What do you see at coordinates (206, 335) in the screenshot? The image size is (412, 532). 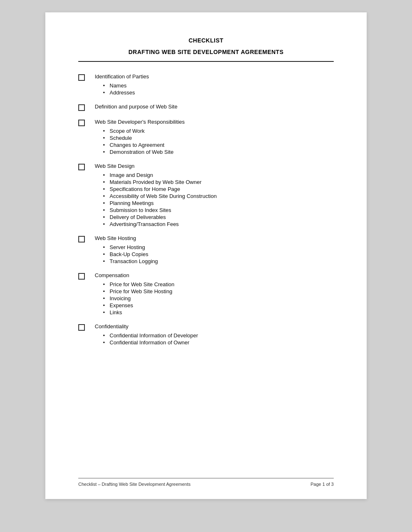 I see `checklist-item-confidentiality: ConfidentialityConfidential Information …` at bounding box center [206, 335].